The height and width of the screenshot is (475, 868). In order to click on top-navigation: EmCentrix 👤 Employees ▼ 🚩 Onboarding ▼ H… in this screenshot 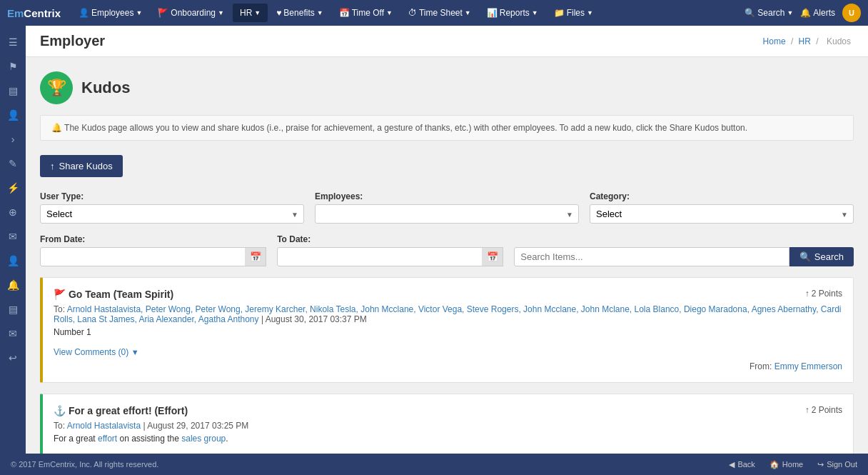, I will do `click(434, 13)`.